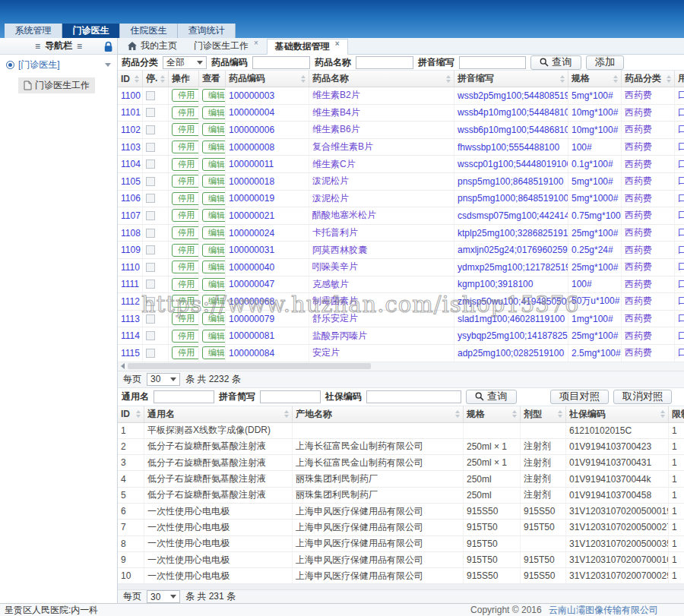 The height and width of the screenshot is (616, 684). What do you see at coordinates (152, 46) in the screenshot?
I see `content-tab: 我的主页` at bounding box center [152, 46].